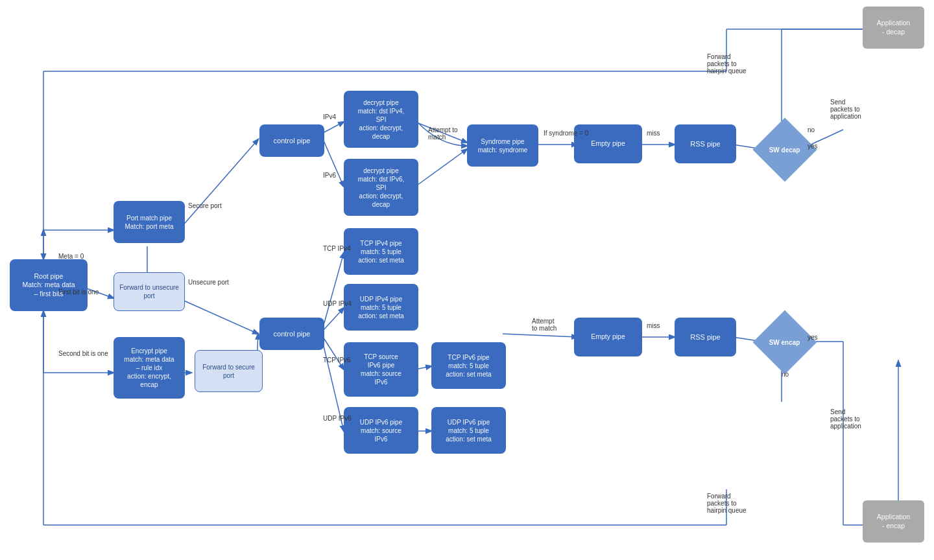 The height and width of the screenshot is (560, 934). Describe the element at coordinates (337, 360) in the screenshot. I see `label-tcp-ipv6: TCP IPv6` at that location.